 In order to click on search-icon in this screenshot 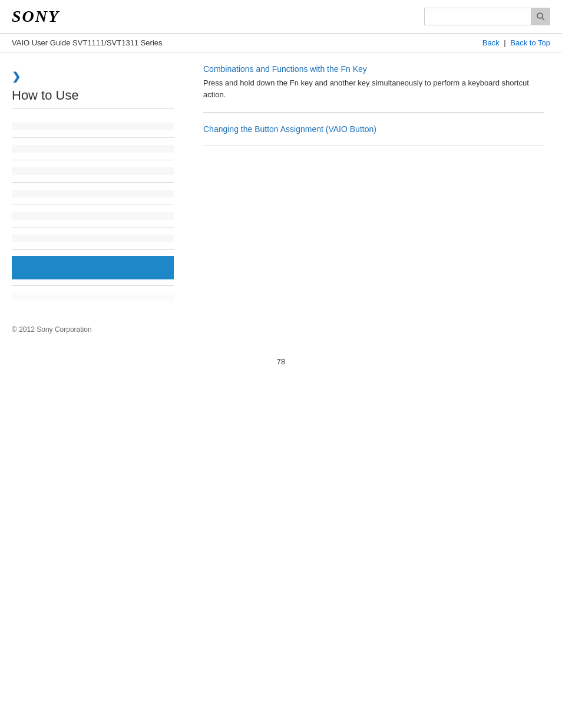, I will do `click(541, 17)`.